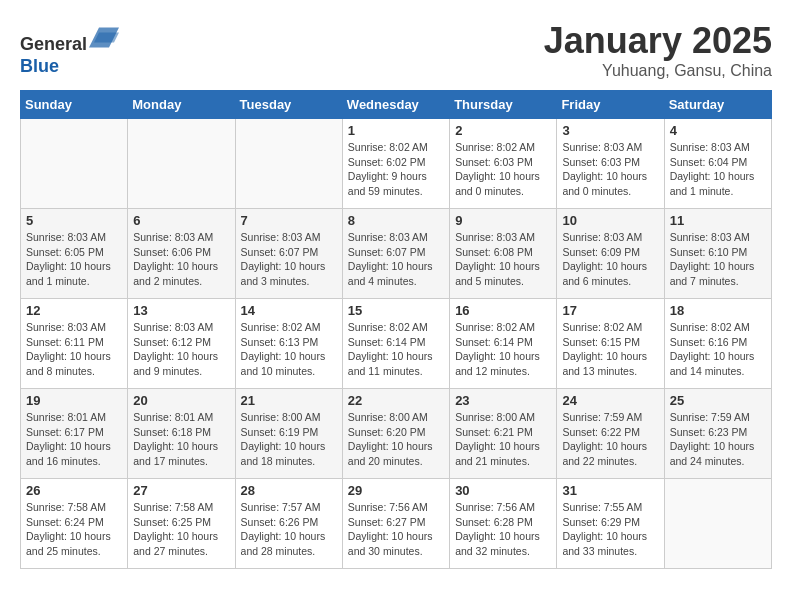 The image size is (792, 612). Describe the element at coordinates (181, 530) in the screenshot. I see `day-info: Sunrise: 7:58 AM Sunset: 6:25 PM Dayligh…` at that location.